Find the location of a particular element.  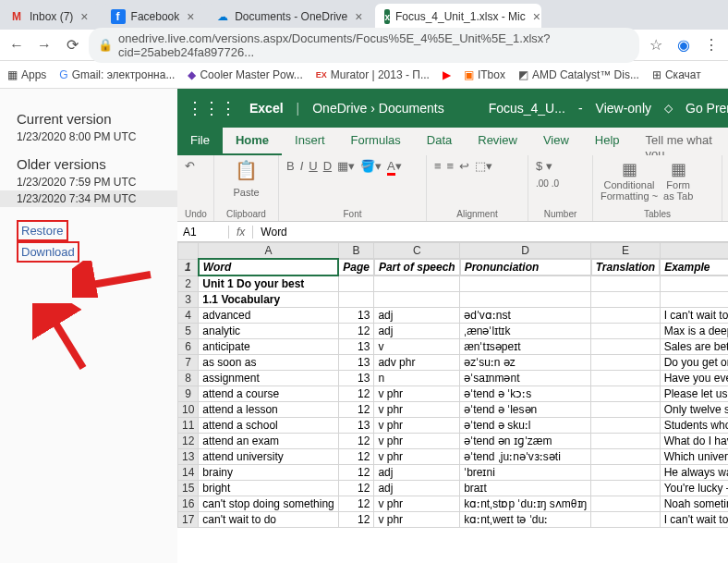

older-version-item: 1/23/2020 7:59 PM UTC is located at coordinates (97, 182).